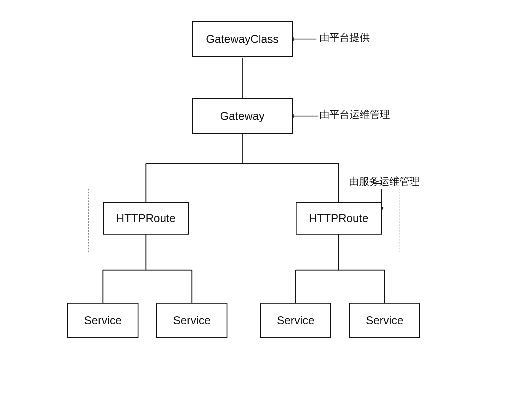  What do you see at coordinates (244, 220) in the screenshot?
I see `dashed-region` at bounding box center [244, 220].